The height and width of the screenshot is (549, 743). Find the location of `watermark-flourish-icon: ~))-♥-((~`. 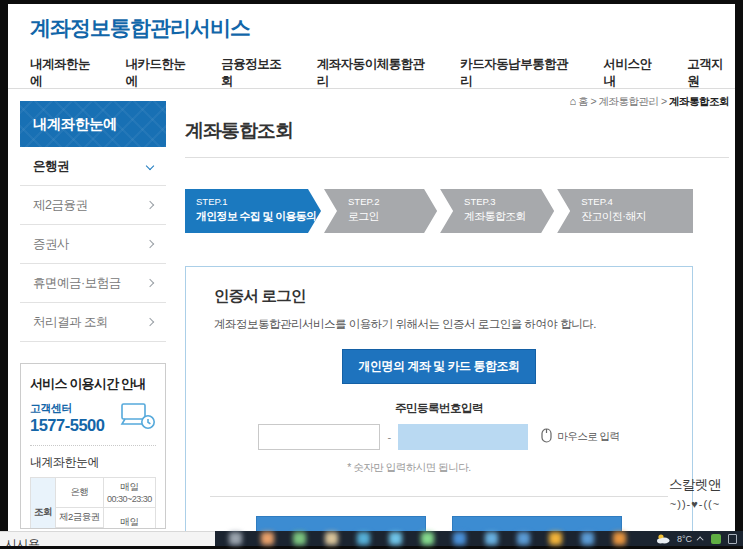

watermark-flourish-icon: ~))-♥-((~ is located at coordinates (694, 504).